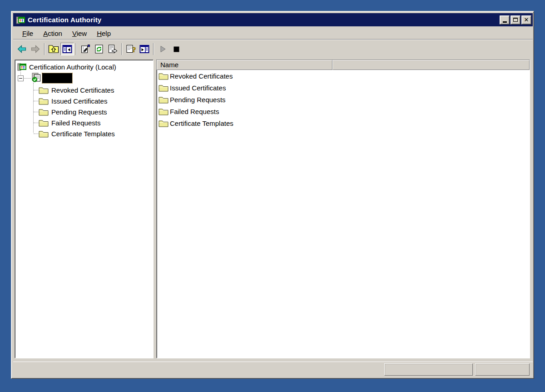 This screenshot has width=545, height=392. I want to click on window-controls: ✕, so click(515, 20).